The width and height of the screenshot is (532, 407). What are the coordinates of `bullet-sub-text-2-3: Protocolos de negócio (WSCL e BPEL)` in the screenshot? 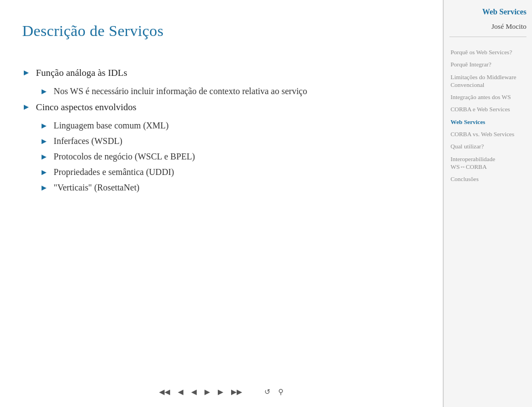 It's located at (124, 157).